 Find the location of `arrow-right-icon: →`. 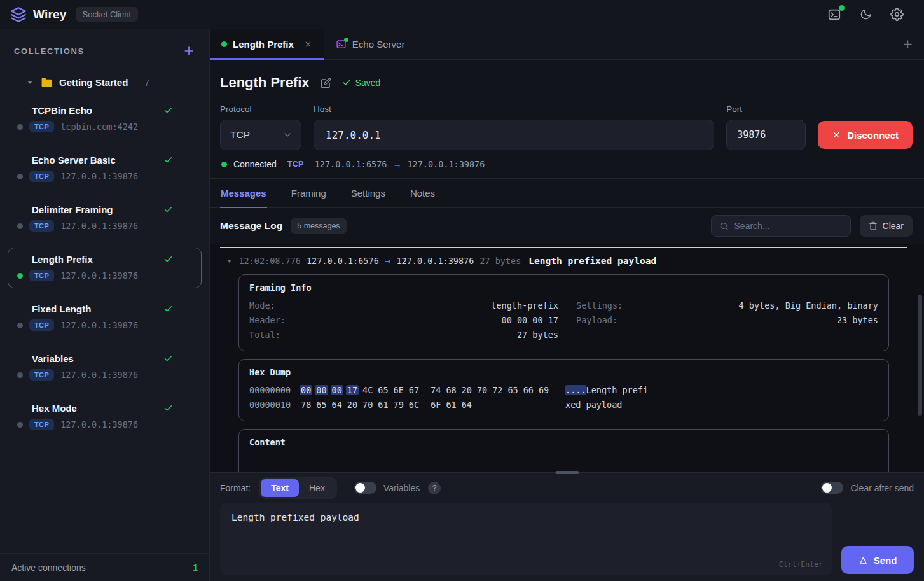

arrow-right-icon: → is located at coordinates (388, 261).